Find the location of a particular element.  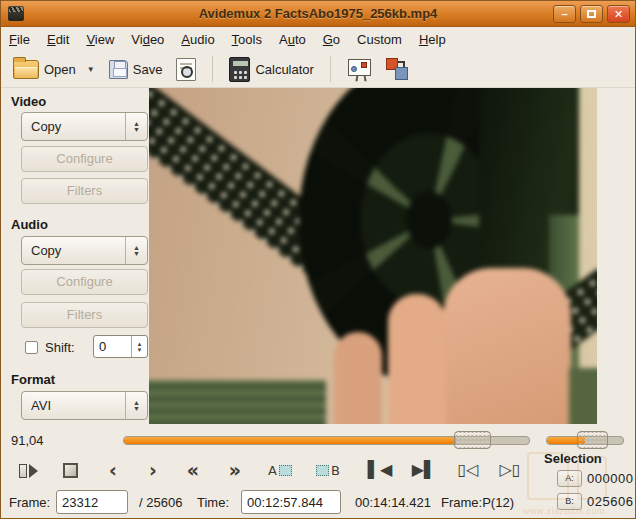

prev-frame-icon: ‹ is located at coordinates (112, 470).